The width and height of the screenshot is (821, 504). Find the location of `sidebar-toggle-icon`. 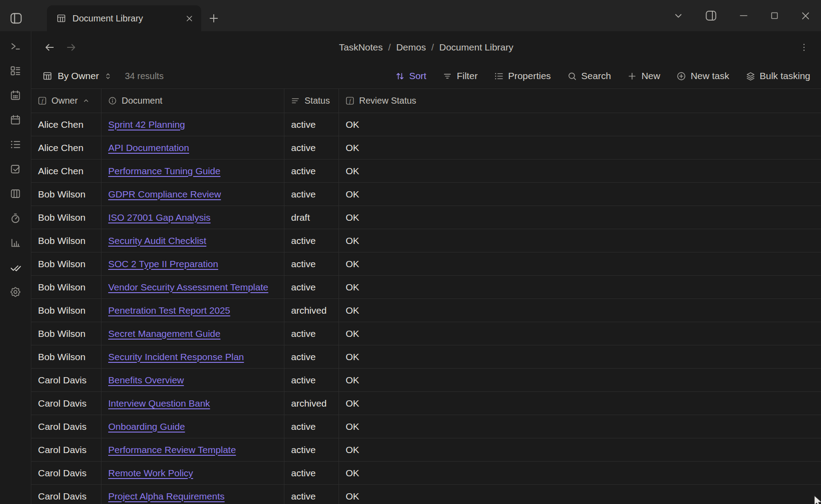

sidebar-toggle-icon is located at coordinates (16, 18).